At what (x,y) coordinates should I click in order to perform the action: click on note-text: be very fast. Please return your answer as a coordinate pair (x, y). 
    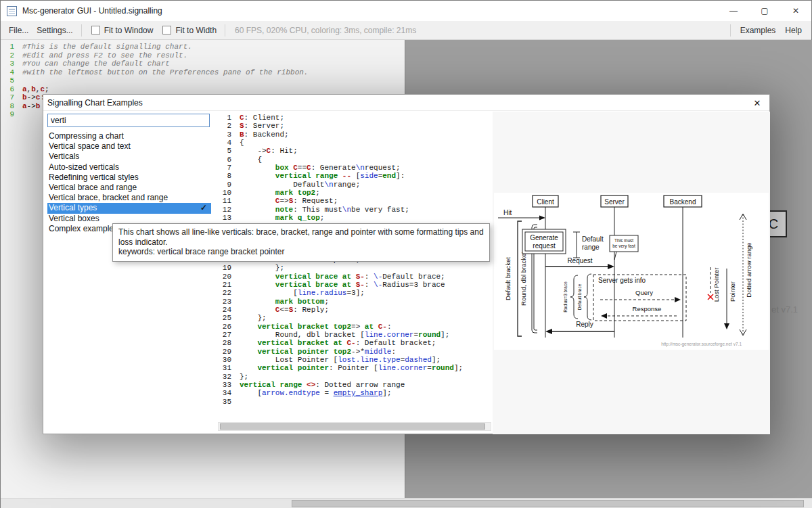
    Looking at the image, I should click on (624, 246).